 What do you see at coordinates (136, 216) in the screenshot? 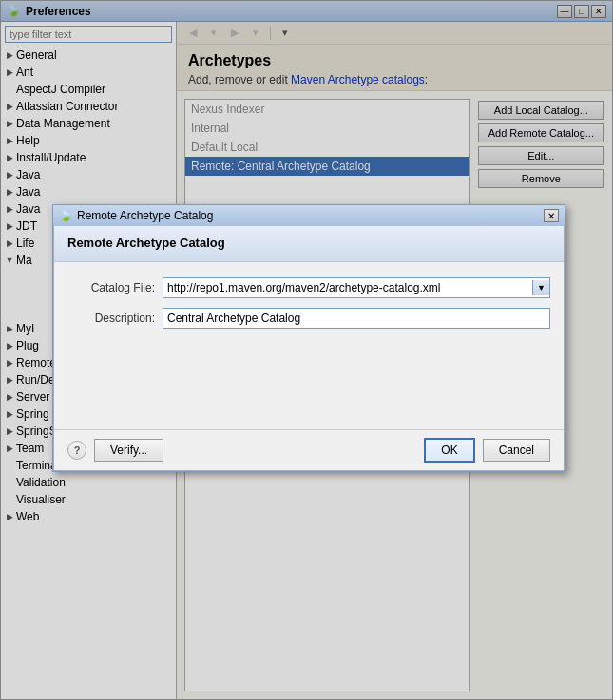
I see `dialog-title-left: 🍃 Remote Archetype Catalog` at bounding box center [136, 216].